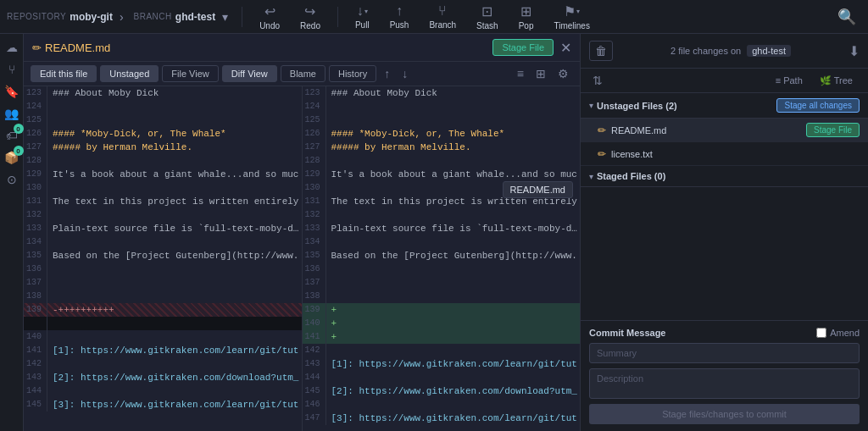 This screenshot has height=431, width=868. I want to click on unstaged-section-header: ▾ Unstaged Files (2) Stage all changes, so click(724, 106).